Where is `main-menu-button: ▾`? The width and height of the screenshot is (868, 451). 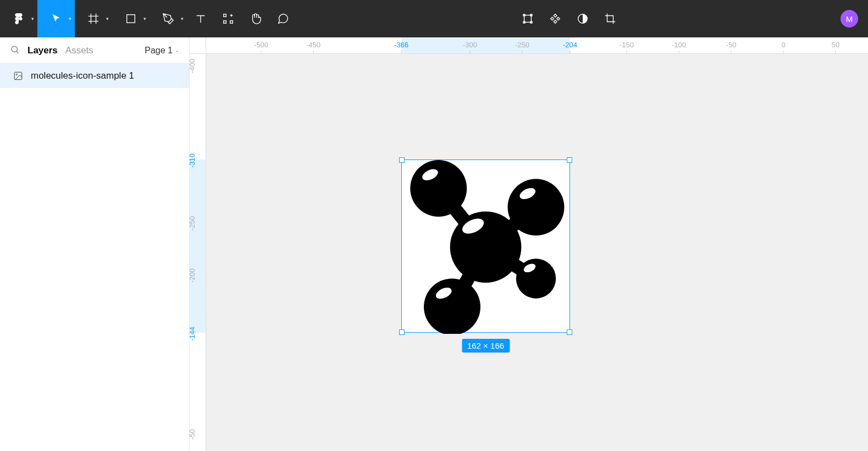
main-menu-button: ▾ is located at coordinates (19, 19).